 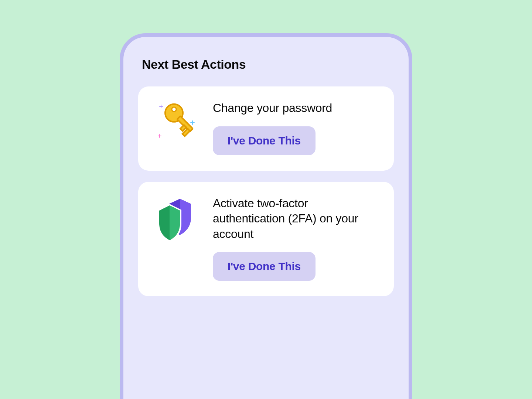 What do you see at coordinates (296, 239) in the screenshot?
I see `action-card-body: Activate two-factor authentication (2FA)…` at bounding box center [296, 239].